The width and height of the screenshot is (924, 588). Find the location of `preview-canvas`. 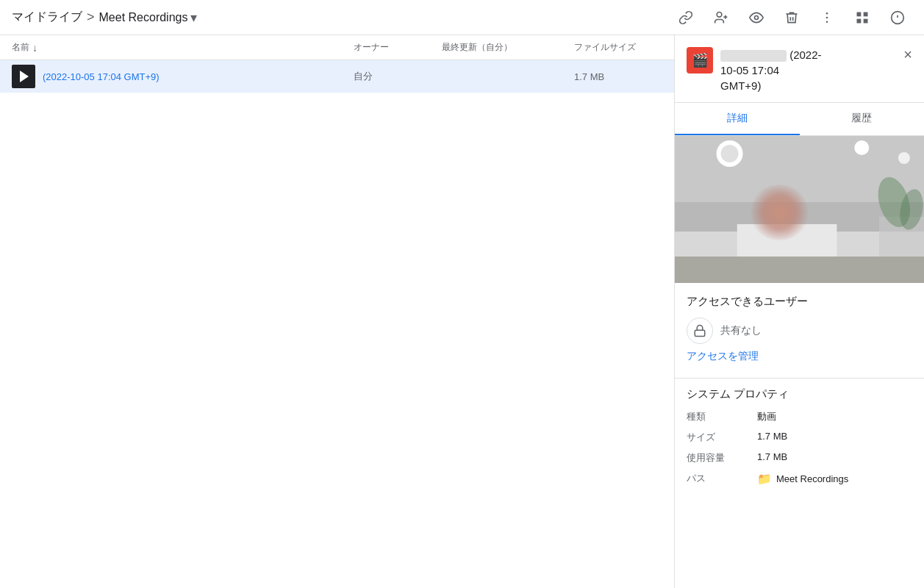

preview-canvas is located at coordinates (800, 209).